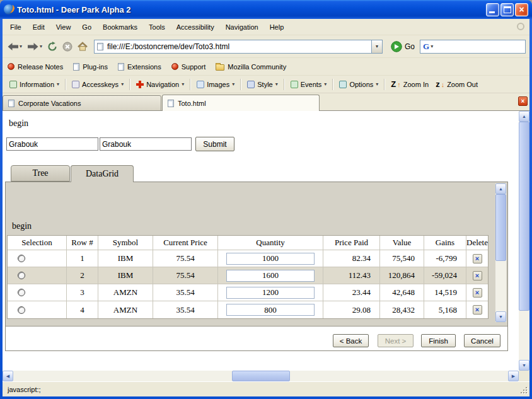 Image resolution: width=532 pixels, height=399 pixels. Describe the element at coordinates (270, 310) in the screenshot. I see `row-4-quantity-input` at that location.